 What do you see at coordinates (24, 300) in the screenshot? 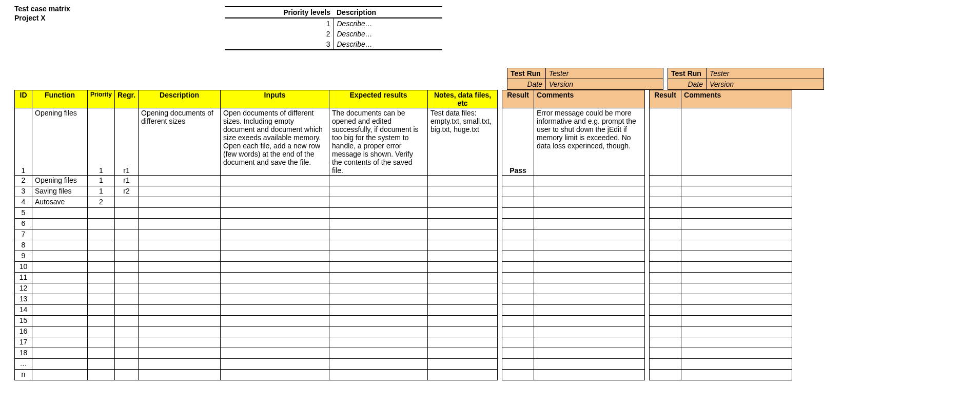
I see `cell-id: 13` at bounding box center [24, 300].